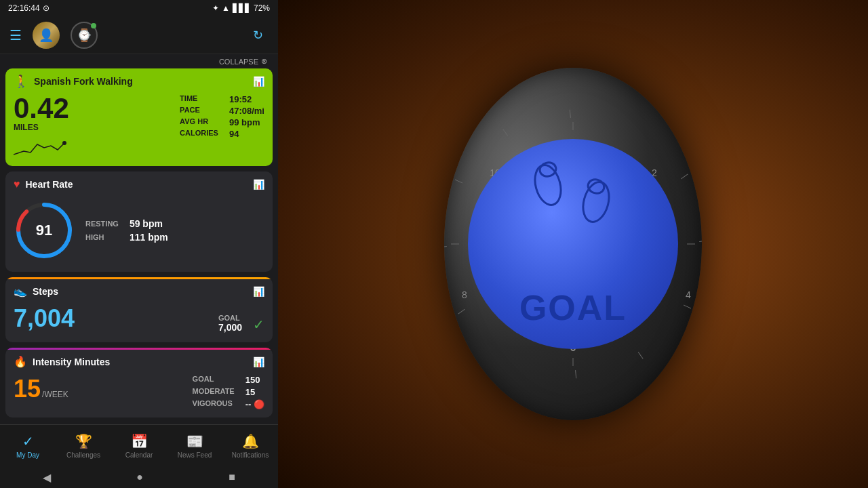  What do you see at coordinates (255, 404) in the screenshot?
I see `vigorous-value: -- 🔴` at bounding box center [255, 404].